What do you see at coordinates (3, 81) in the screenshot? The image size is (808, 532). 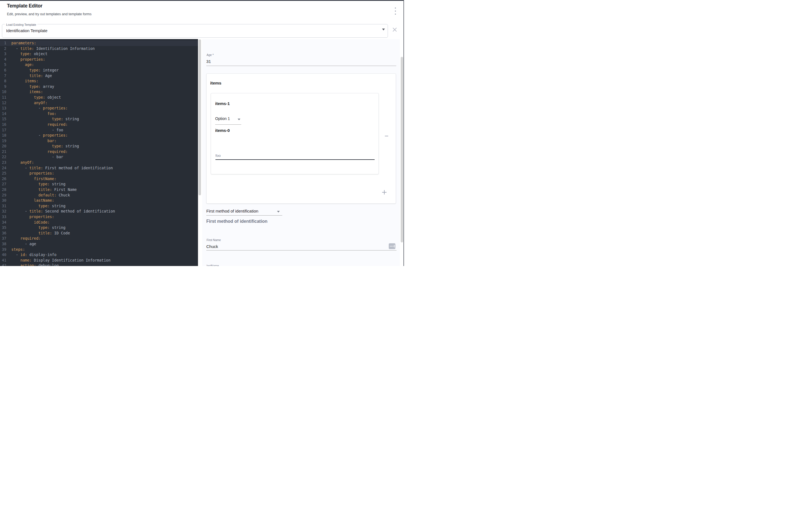 I see `line-number: 8` at bounding box center [3, 81].